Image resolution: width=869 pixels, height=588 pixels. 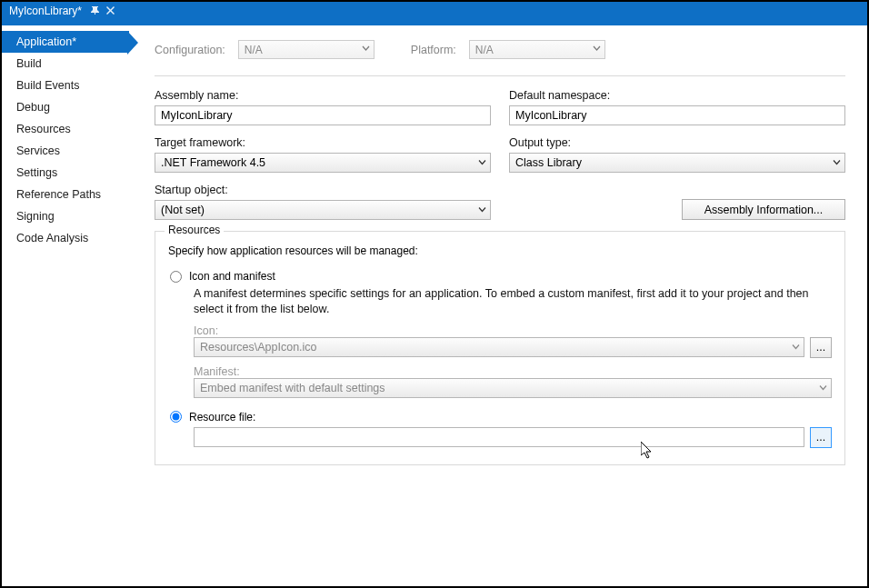 I want to click on configuration-select: N/A, so click(x=306, y=49).